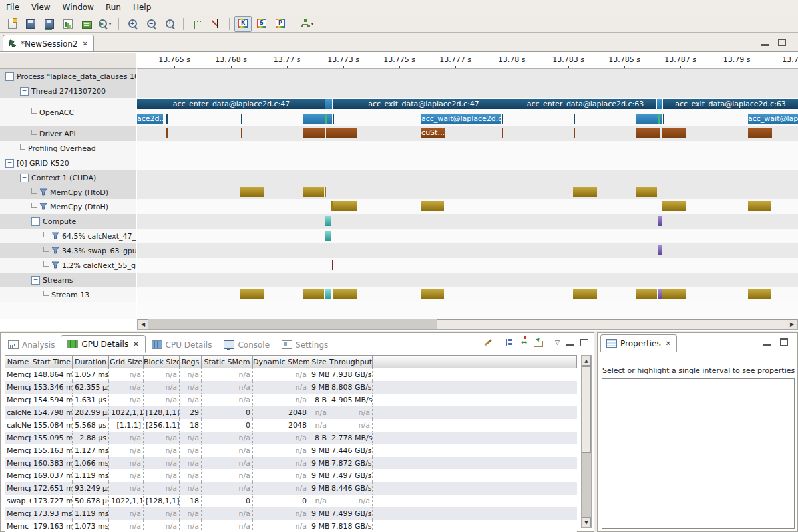 The height and width of the screenshot is (532, 798). I want to click on tree-row-streams: −Streams, so click(68, 280).